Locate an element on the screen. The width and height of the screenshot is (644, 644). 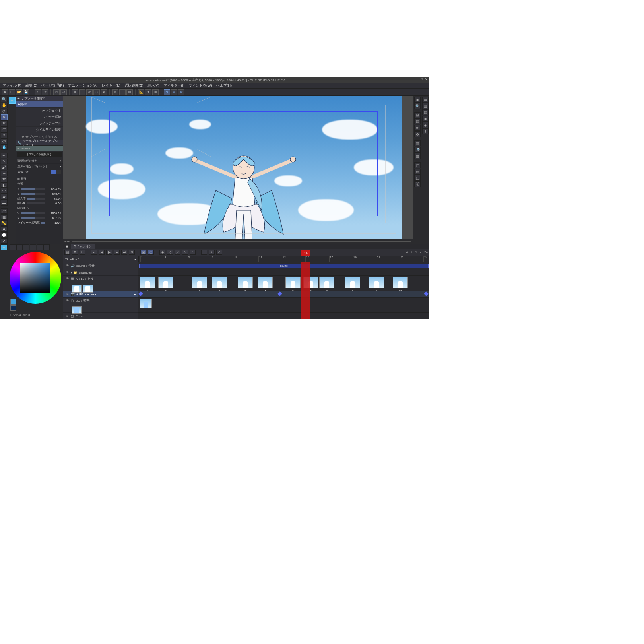
tl-onion-skin-icon: ▣ is located at coordinates (143, 252).